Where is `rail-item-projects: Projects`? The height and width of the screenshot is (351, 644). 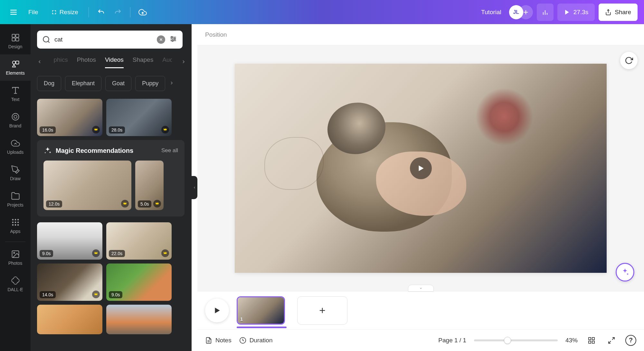
rail-item-projects: Projects is located at coordinates (15, 199).